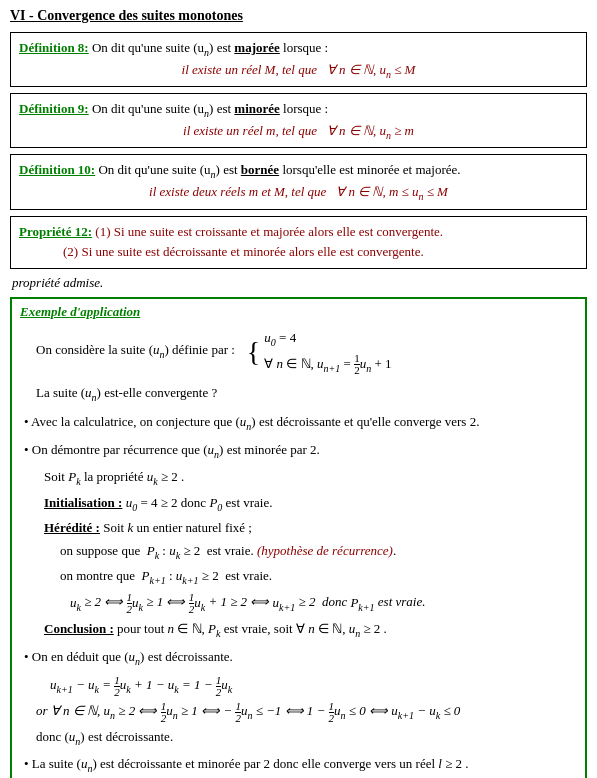 Image resolution: width=597 pixels, height=778 pixels. I want to click on prop12-2: (2) Si une suite est décroissante et min…, so click(244, 252).